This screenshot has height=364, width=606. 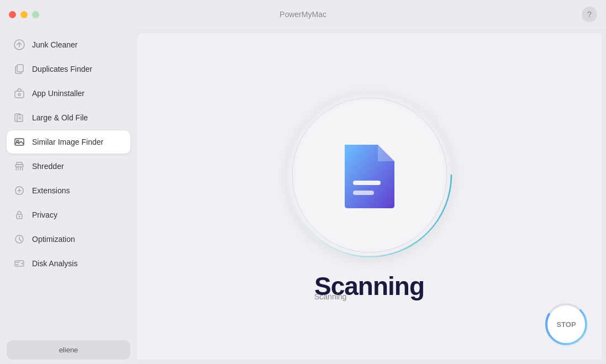 I want to click on maximize-button, so click(x=35, y=14).